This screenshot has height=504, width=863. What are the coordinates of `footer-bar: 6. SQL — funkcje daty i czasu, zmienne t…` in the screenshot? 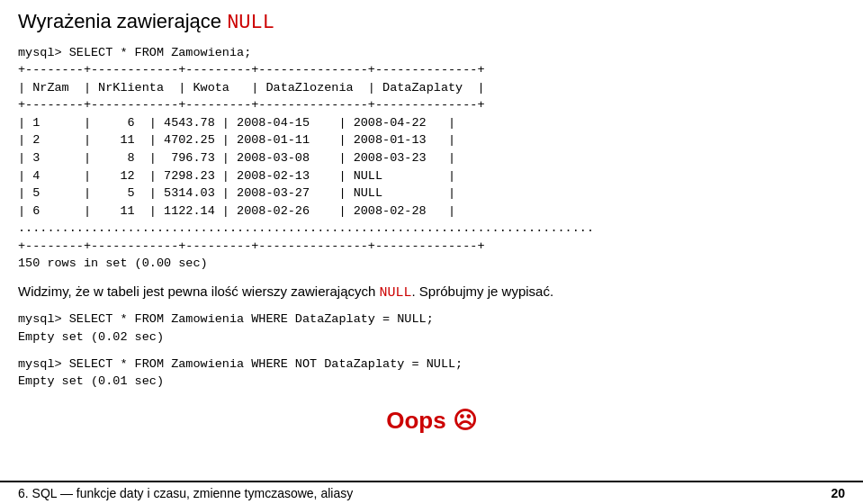 It's located at (432, 492).